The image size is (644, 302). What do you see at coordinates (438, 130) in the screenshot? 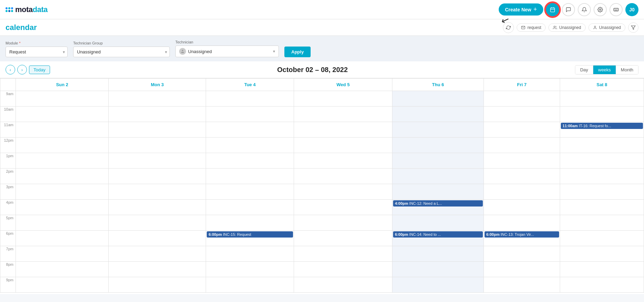
I see `cell-thu-11am` at bounding box center [438, 130].